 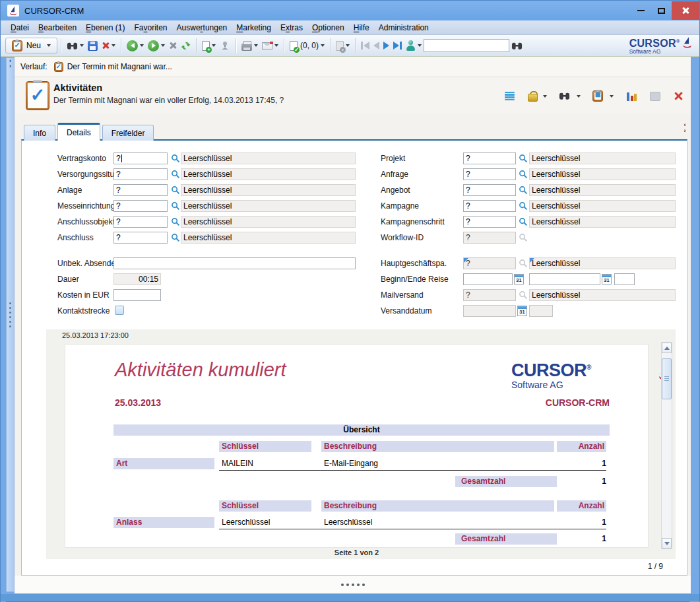 What do you see at coordinates (267, 46) in the screenshot?
I see `envelope-icon` at bounding box center [267, 46].